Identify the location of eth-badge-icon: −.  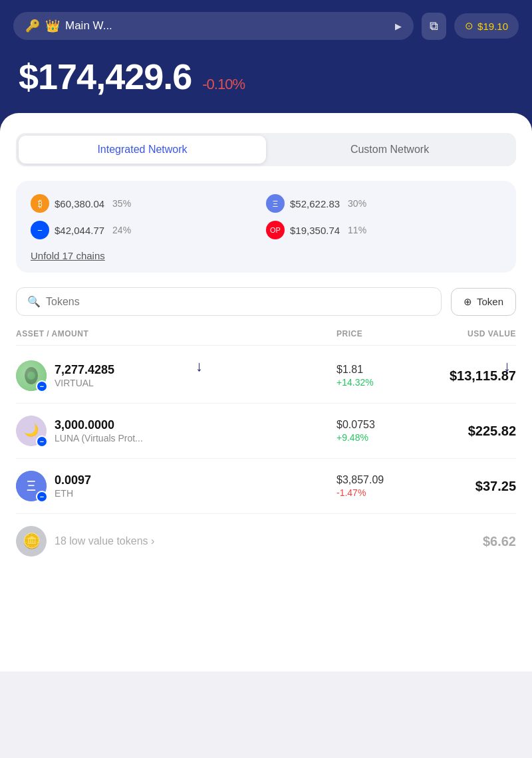
(42, 497).